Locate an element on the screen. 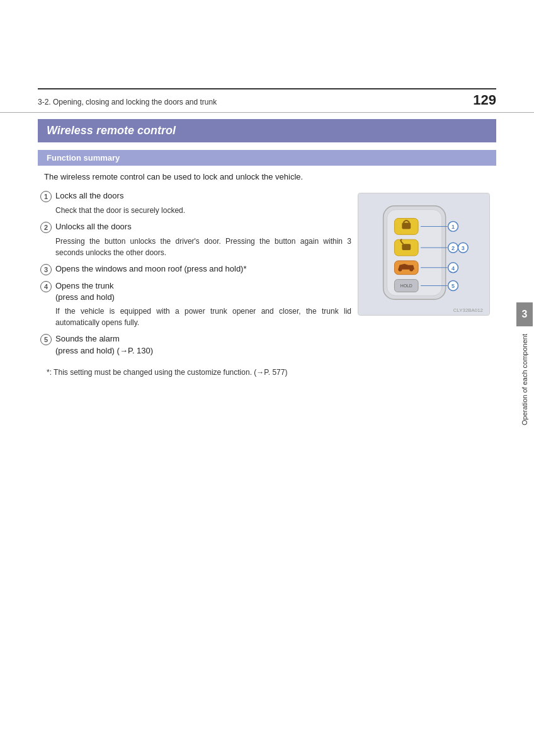 The height and width of the screenshot is (756, 534). item-3-title: Opens the windows and moon roof (press a… is located at coordinates (151, 269).